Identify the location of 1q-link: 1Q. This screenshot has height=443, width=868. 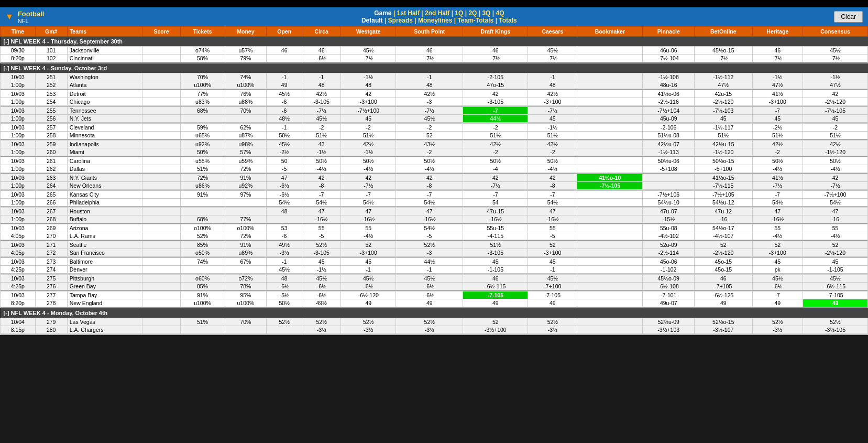
(459, 13).